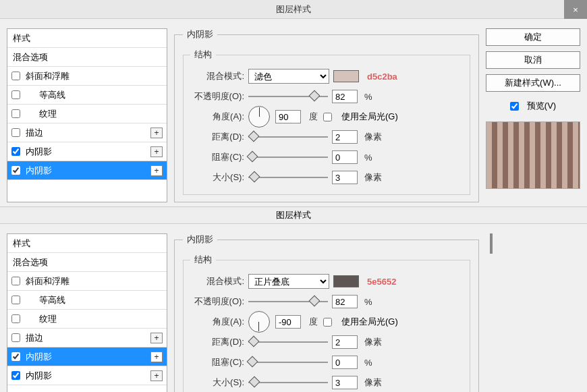 The height and width of the screenshot is (392, 587). What do you see at coordinates (541, 106) in the screenshot?
I see `preview-label: 预览(V)` at bounding box center [541, 106].